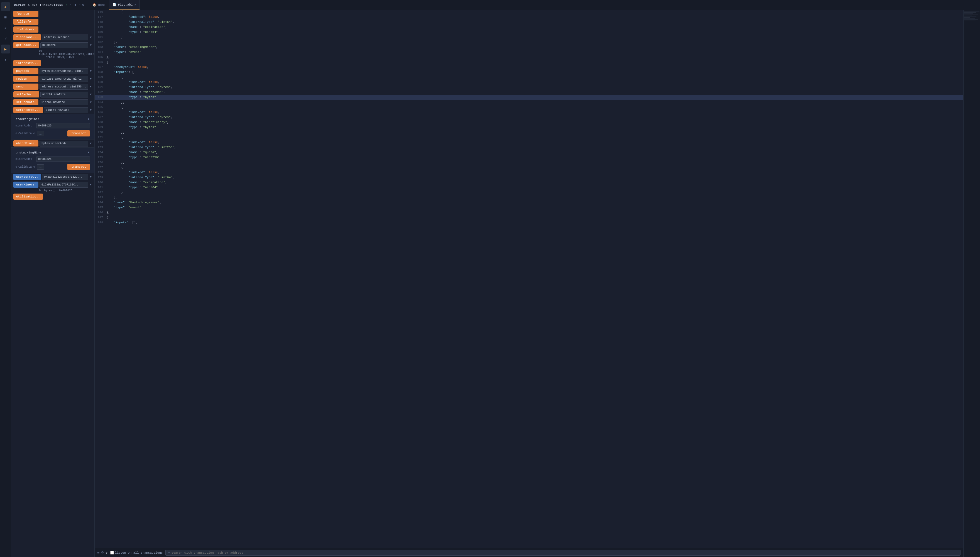 Image resolution: width=980 pixels, height=557 pixels. What do you see at coordinates (99, 5) in the screenshot?
I see `tab-home: 🏠 Home` at bounding box center [99, 5].